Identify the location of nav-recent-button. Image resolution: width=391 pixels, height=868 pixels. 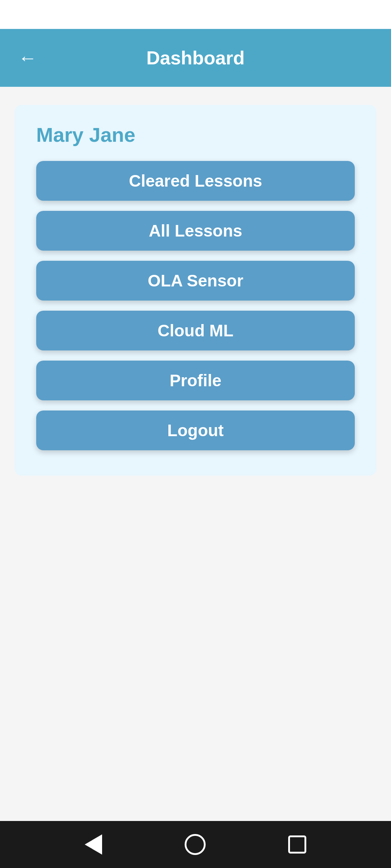
(297, 844).